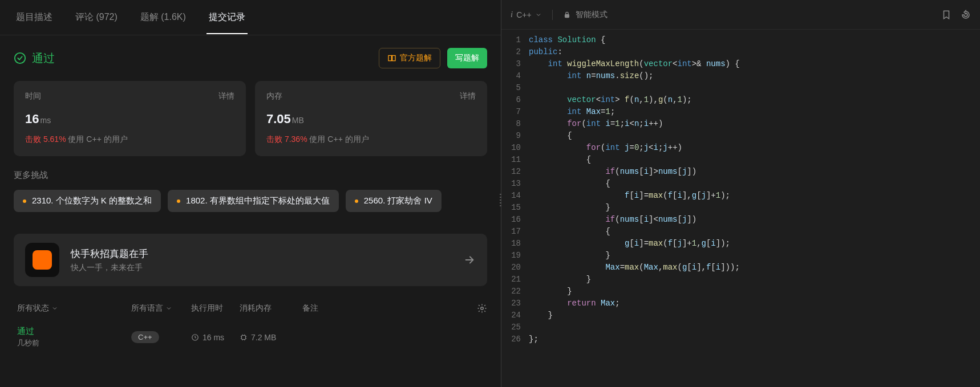 This screenshot has height=387, width=980. I want to click on clock-icon, so click(195, 337).